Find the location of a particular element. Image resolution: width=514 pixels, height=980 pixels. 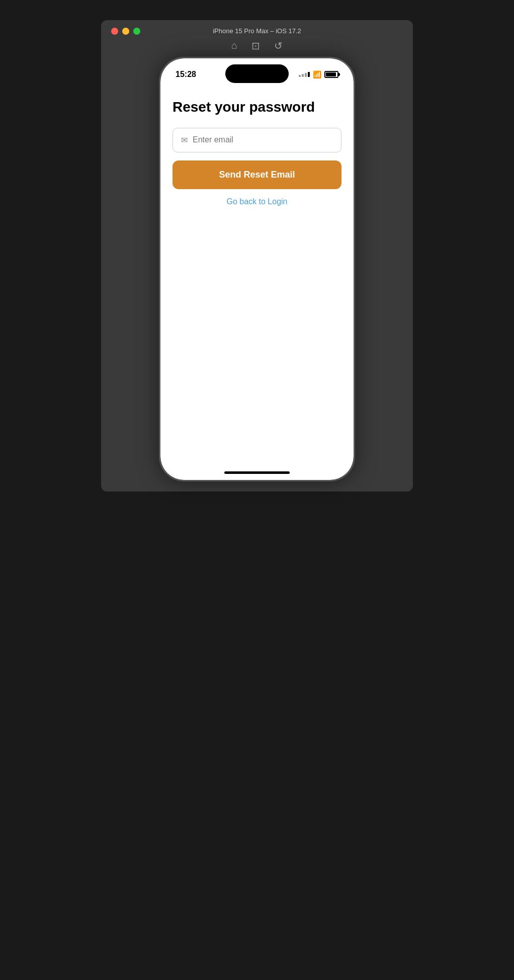

minimize-button is located at coordinates (126, 31).